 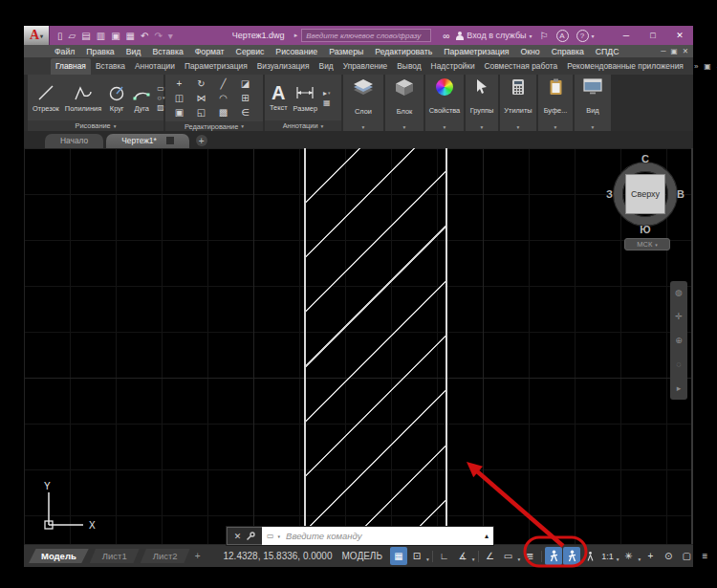 I want to click on file-tab-close-icon, so click(x=170, y=141).